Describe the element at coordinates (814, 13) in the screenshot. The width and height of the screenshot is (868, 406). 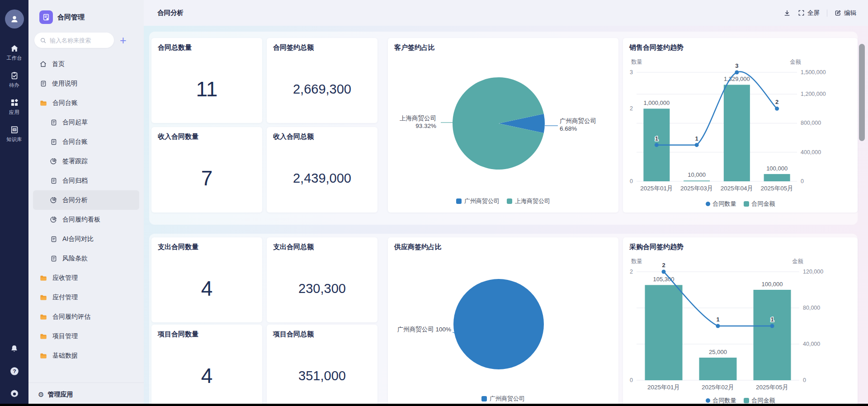
I see `fullscreen-label: 全屏` at that location.